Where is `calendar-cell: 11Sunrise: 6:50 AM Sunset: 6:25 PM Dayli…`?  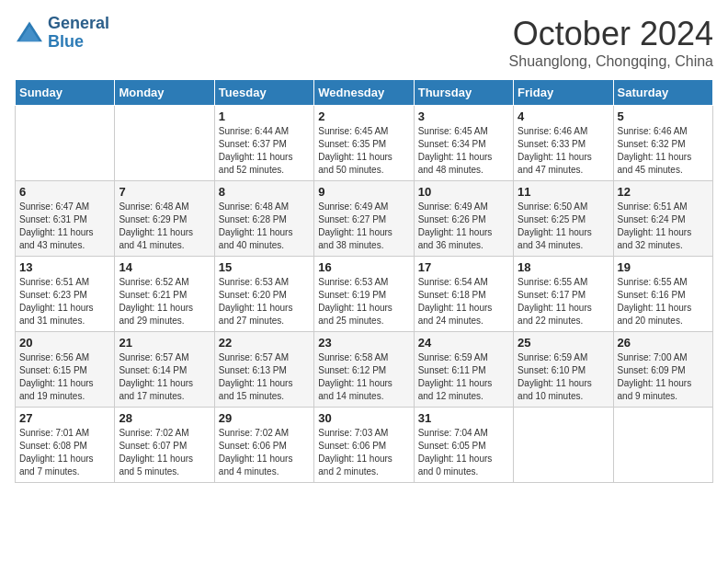
calendar-cell: 11Sunrise: 6:50 AM Sunset: 6:25 PM Dayli… is located at coordinates (563, 219).